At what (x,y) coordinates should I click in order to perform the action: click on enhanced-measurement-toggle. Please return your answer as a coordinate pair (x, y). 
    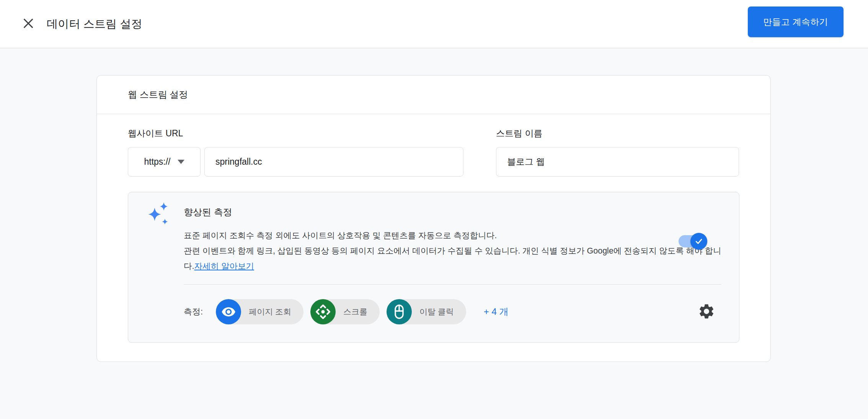
    Looking at the image, I should click on (692, 241).